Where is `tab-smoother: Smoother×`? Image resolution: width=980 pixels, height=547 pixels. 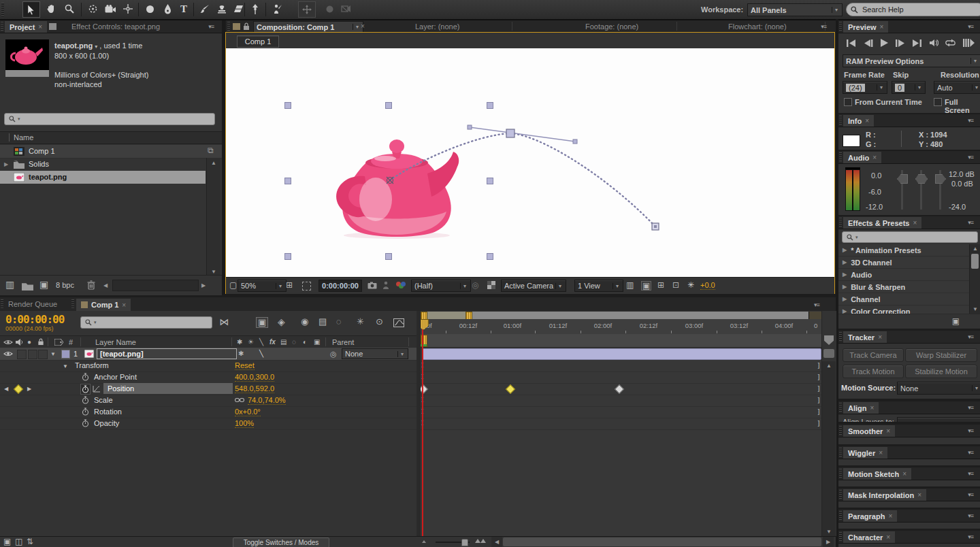
tab-smoother: Smoother× is located at coordinates (869, 431).